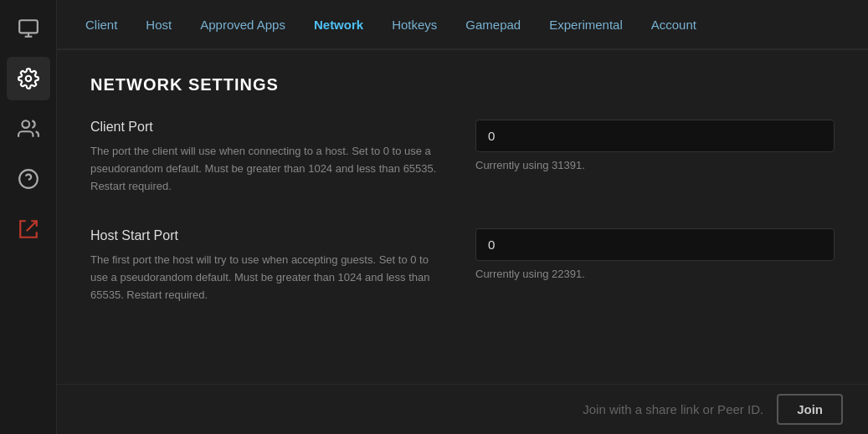 This screenshot has height=434, width=868. What do you see at coordinates (28, 79) in the screenshot?
I see `sidebar-item-settings` at bounding box center [28, 79].